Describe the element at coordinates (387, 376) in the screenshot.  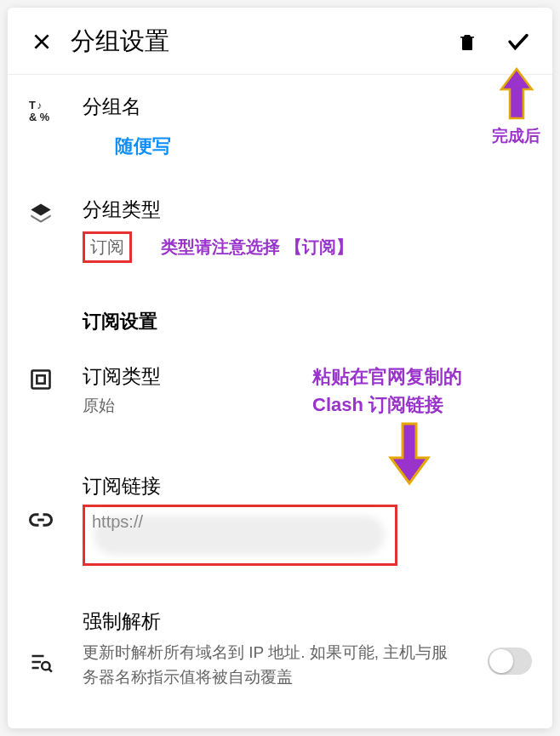
I see `annotation-paste-line1: 粘贴在官网复制的` at that location.